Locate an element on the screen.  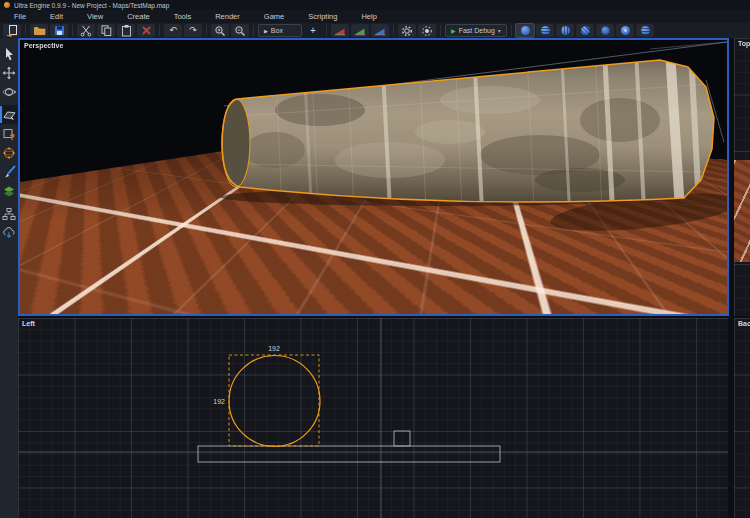
gear-icon is located at coordinates (427, 31).